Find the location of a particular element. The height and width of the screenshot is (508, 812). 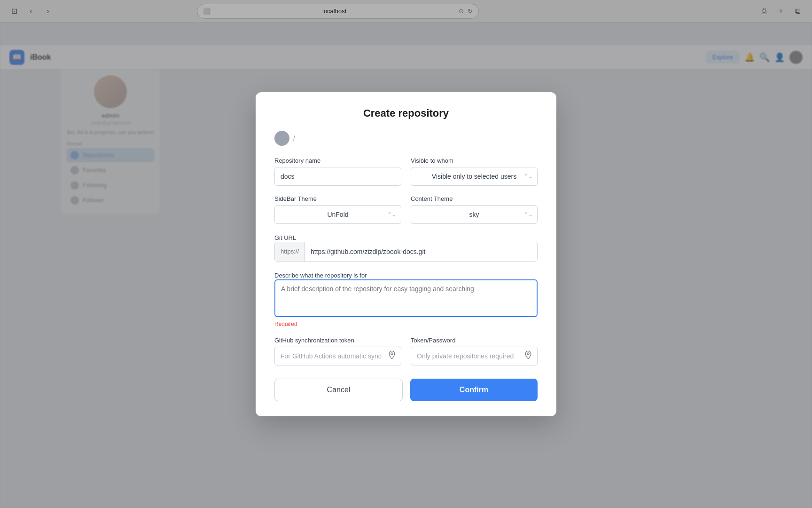

visible-group: Visible to whom Visible only to selected… is located at coordinates (474, 171).